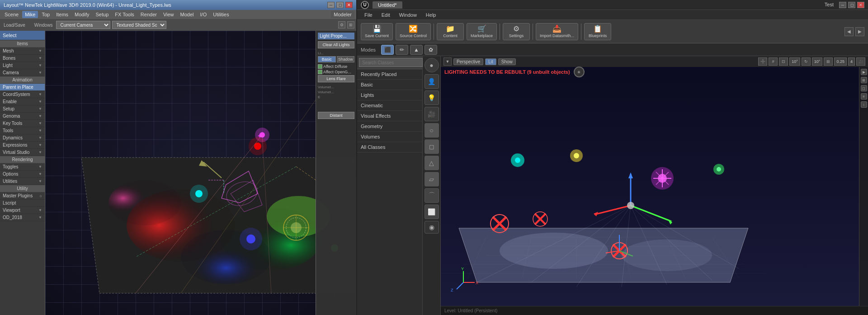 Image resolution: width=868 pixels, height=315 pixels. I want to click on widget-btn-3: ◻, so click(864, 88).